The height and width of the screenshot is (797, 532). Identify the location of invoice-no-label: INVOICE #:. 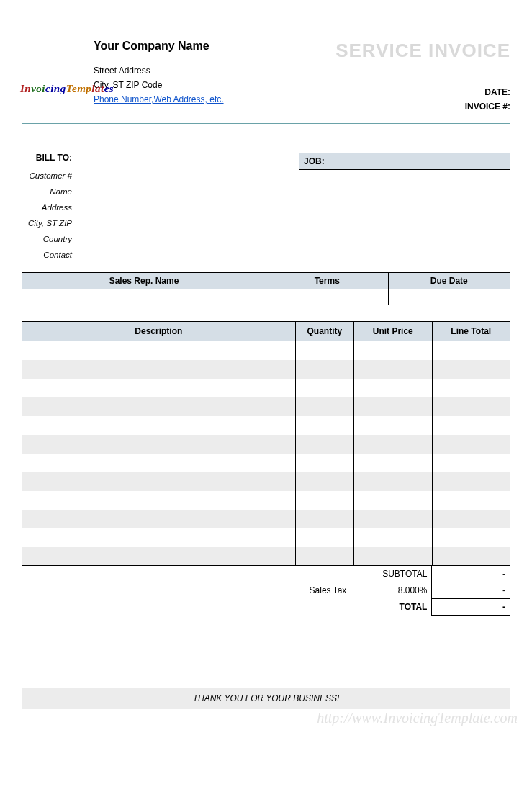
(488, 107).